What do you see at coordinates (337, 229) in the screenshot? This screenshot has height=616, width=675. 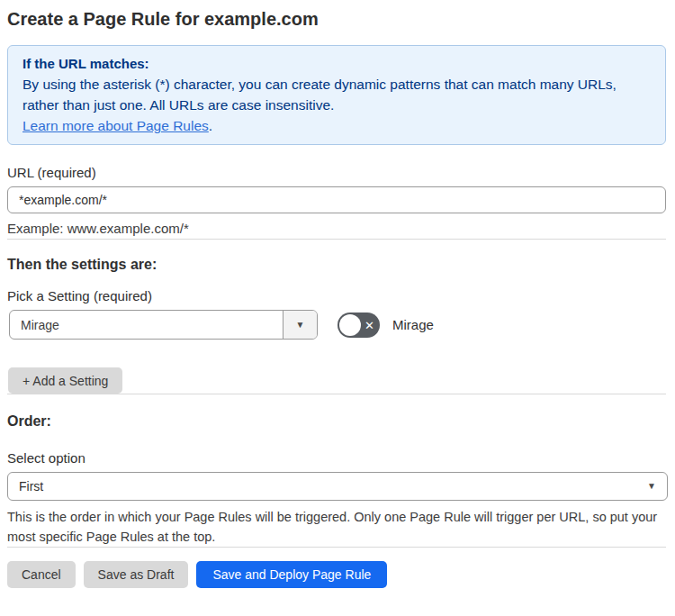 I see `url-example-hint: Example: www.example.com/*` at bounding box center [337, 229].